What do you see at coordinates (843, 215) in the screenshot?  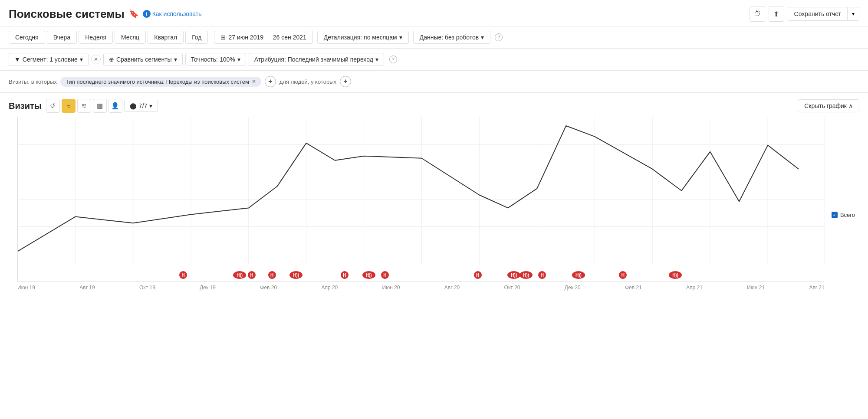 I see `chart-legend: ✓ Всего` at bounding box center [843, 215].